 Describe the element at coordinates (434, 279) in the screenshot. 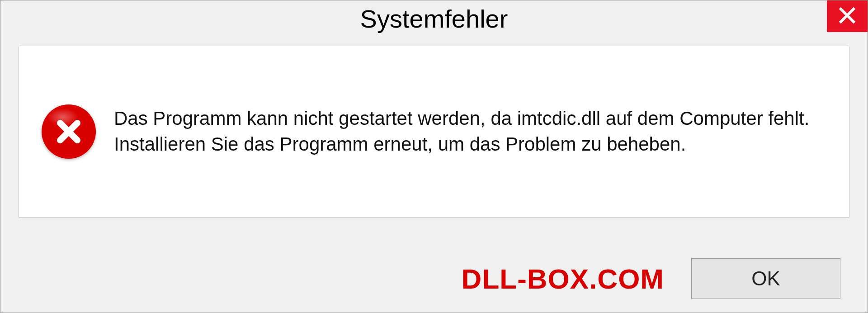

I see `footer: DLL-BOX.COM OK` at that location.